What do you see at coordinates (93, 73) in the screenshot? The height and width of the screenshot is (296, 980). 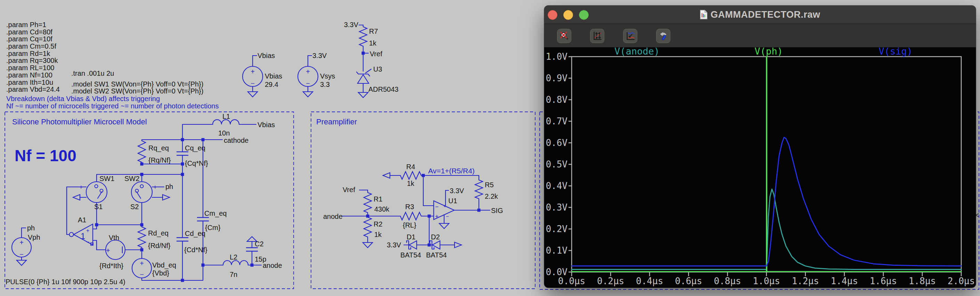 I see `directive-tran: .tran .001u 2u` at bounding box center [93, 73].